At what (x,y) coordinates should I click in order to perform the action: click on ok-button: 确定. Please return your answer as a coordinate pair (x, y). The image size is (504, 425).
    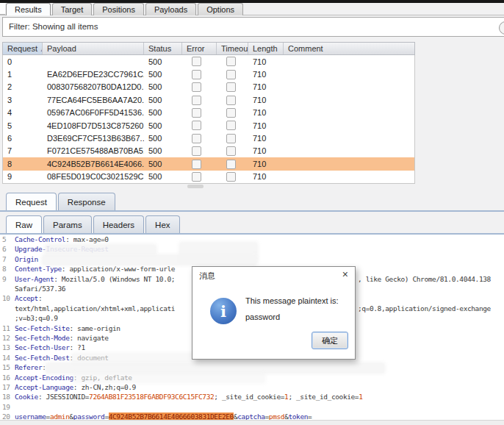
    Looking at the image, I should click on (330, 340).